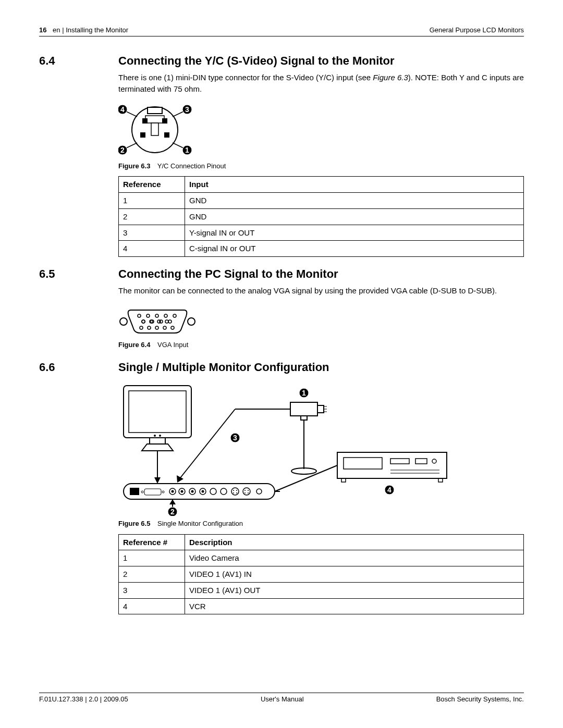  What do you see at coordinates (123, 150) in the screenshot?
I see `svg-text: 2` at bounding box center [123, 150].